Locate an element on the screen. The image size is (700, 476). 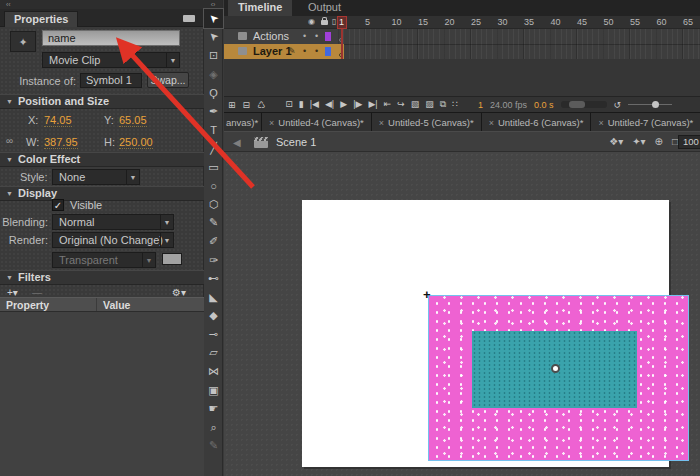
oval-tool: ○ is located at coordinates (214, 186).